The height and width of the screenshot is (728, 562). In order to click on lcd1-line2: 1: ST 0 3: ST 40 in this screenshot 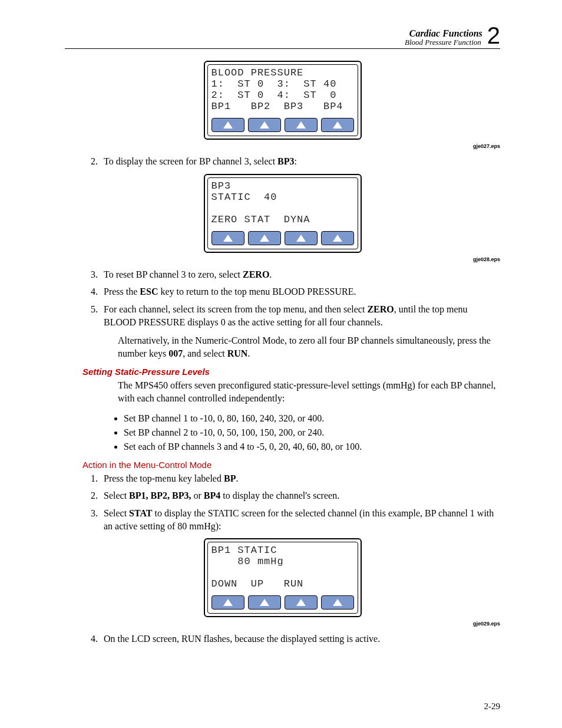, I will do `click(275, 84)`.